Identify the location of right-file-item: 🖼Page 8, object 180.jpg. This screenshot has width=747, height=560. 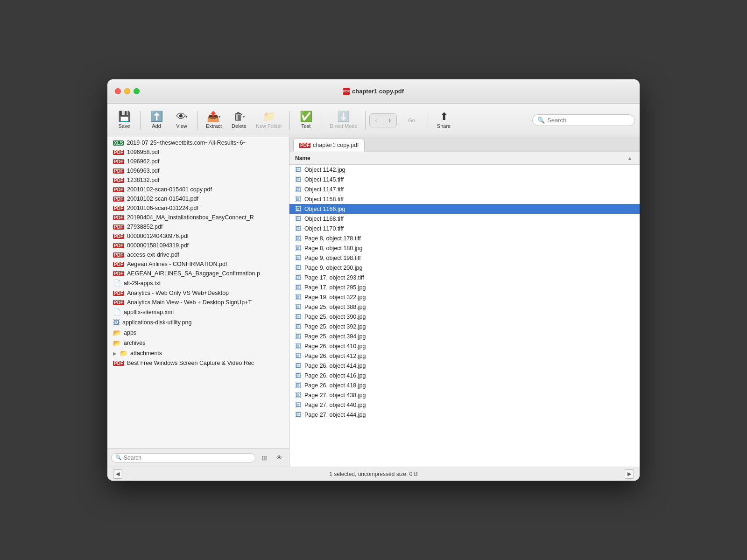
(465, 248).